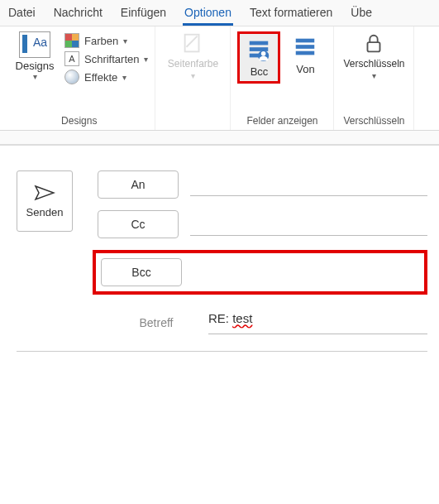  I want to click on cc-button: Cc, so click(138, 224).